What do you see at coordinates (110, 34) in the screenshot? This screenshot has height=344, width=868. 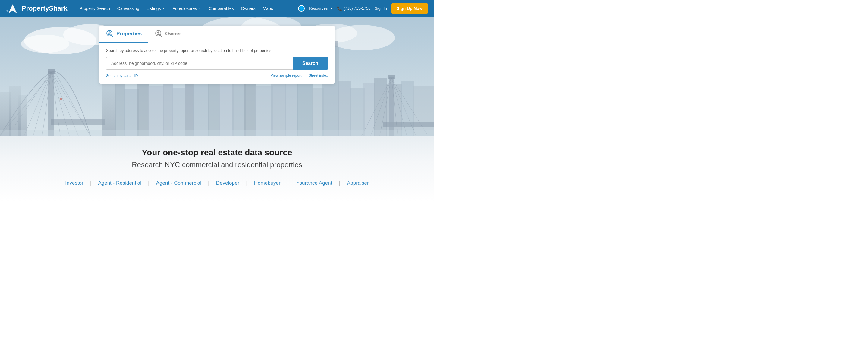 I see `properties-tab-icon` at bounding box center [110, 34].